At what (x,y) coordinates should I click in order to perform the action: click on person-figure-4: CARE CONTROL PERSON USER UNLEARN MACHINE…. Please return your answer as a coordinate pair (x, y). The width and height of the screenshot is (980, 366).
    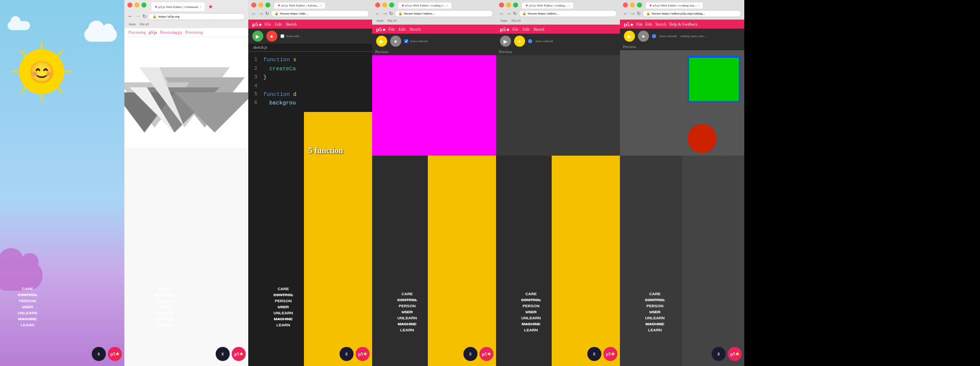
    Looking at the image, I should click on (434, 273).